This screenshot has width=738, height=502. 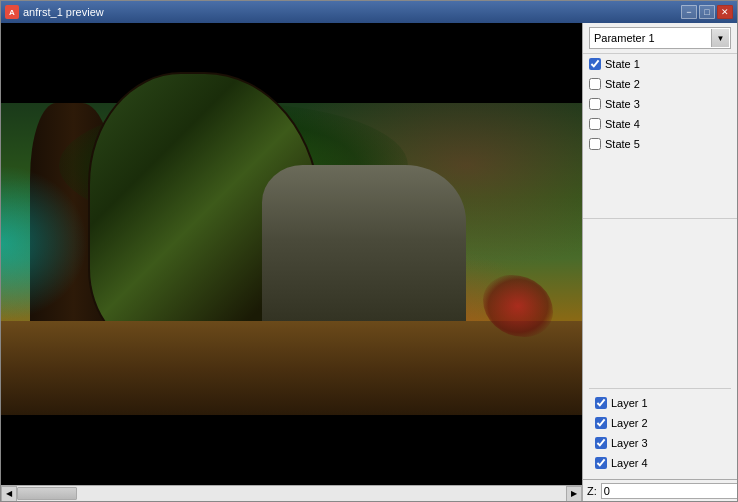 I want to click on scroll-track, so click(x=292, y=494).